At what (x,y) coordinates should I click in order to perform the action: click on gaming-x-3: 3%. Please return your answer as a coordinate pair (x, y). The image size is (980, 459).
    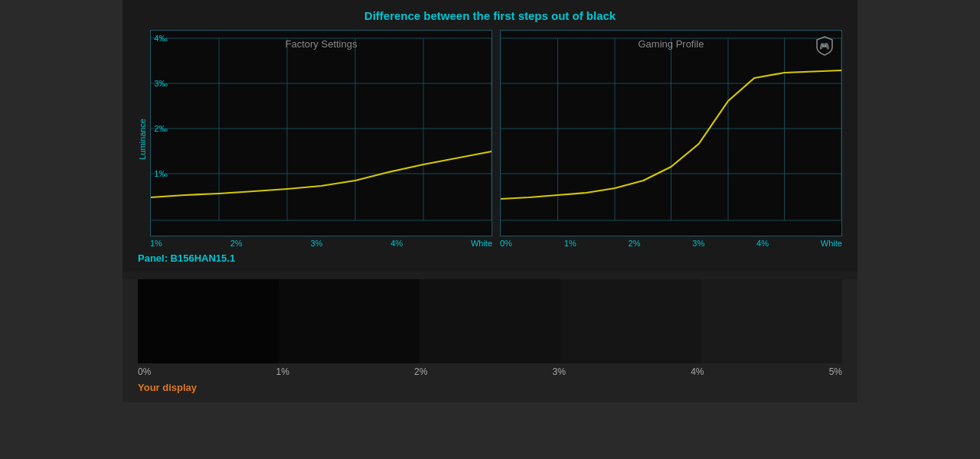
    Looking at the image, I should click on (698, 243).